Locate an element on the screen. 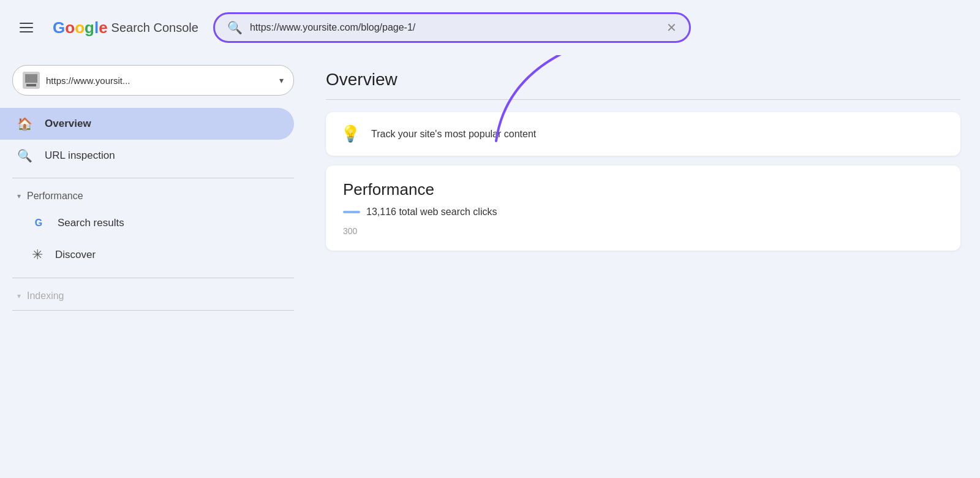  sidebar-section-performance-label: Performance is located at coordinates (55, 196).